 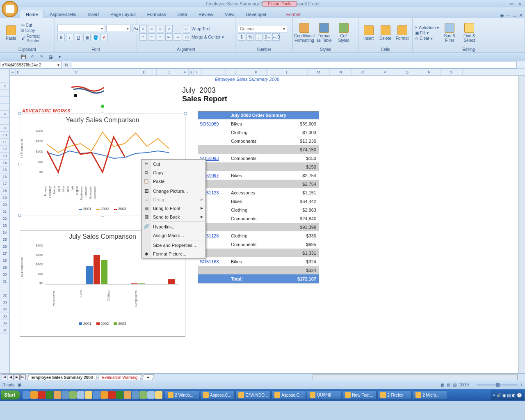 What do you see at coordinates (502, 16) in the screenshot?
I see `help-icon: ◉` at bounding box center [502, 16].